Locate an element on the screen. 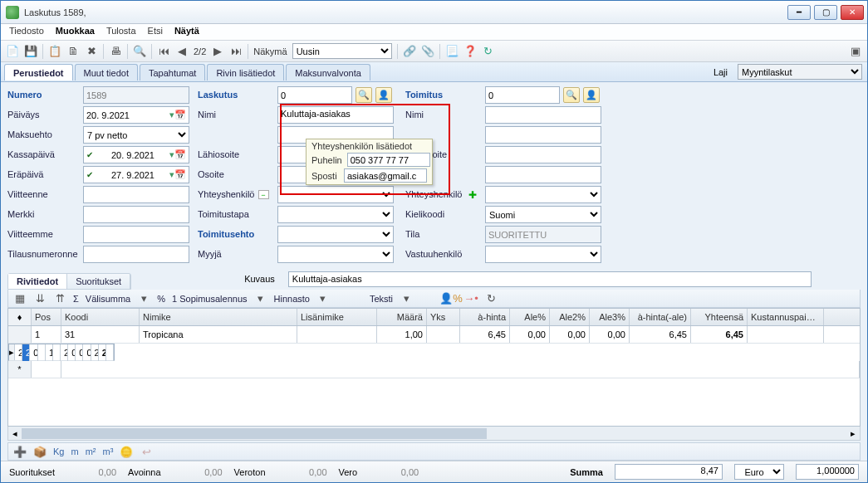 This screenshot has height=483, width=868. kuvaus-field is located at coordinates (550, 279).